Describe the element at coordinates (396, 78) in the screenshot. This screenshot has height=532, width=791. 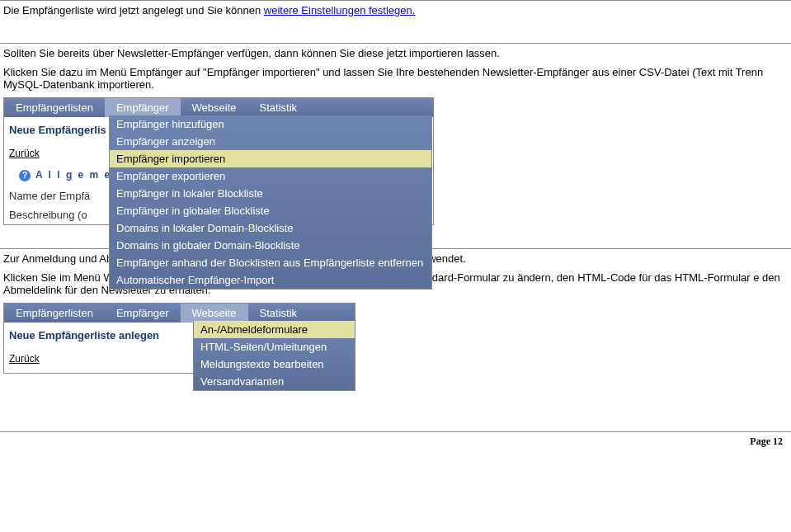
I see `intro-line-3: Klicken Sie dazu im Menü Empfänger auf "…` at that location.